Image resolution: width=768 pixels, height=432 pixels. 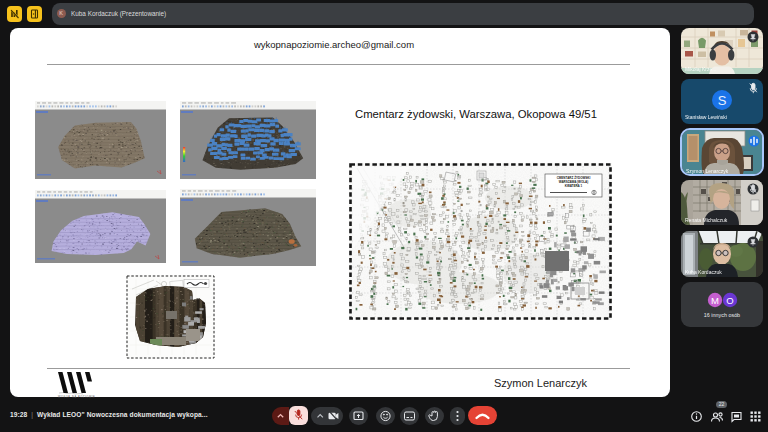 What do you see at coordinates (76, 397) in the screenshot?
I see `svg-text: WYKOP NA POZIOMIE` at bounding box center [76, 397].